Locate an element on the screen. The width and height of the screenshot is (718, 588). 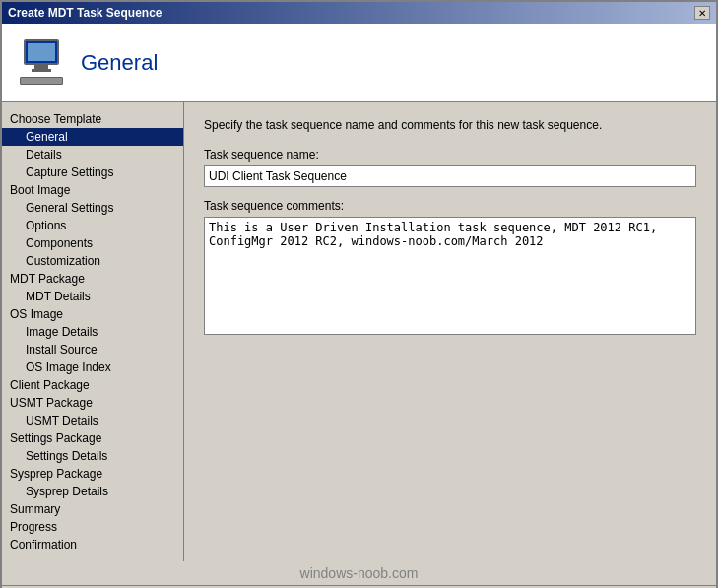
sidebar-item-usmt-package: USMT Package is located at coordinates (93, 403).